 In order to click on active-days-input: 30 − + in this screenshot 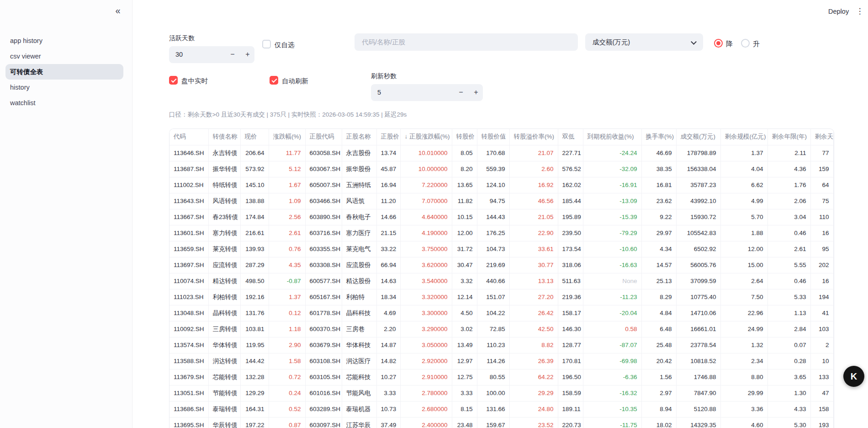, I will do `click(212, 55)`.